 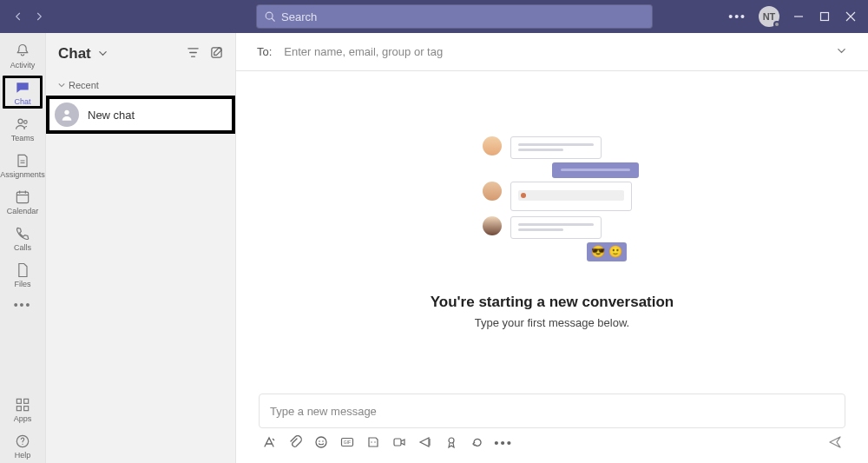 What do you see at coordinates (23, 138) in the screenshot?
I see `rail-label: Teams` at bounding box center [23, 138].